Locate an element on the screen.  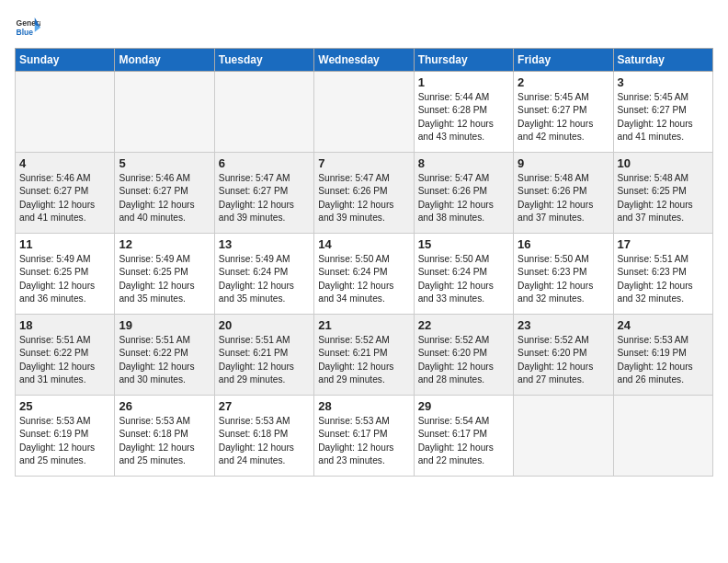
day-info-line: and 33 minutes. is located at coordinates (463, 299).